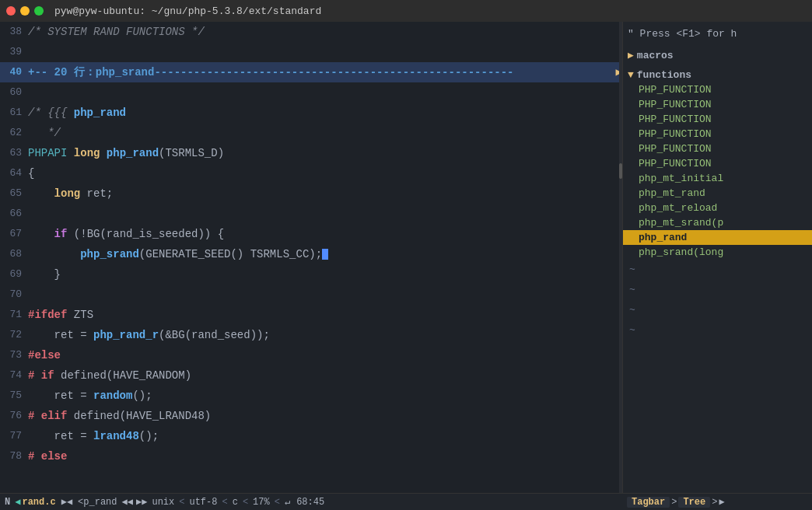 The height and width of the screenshot is (510, 812). Describe the element at coordinates (311, 32) in the screenshot. I see `table-row: 38 /* SYSTEM RAND FUNCTIONS */` at that location.